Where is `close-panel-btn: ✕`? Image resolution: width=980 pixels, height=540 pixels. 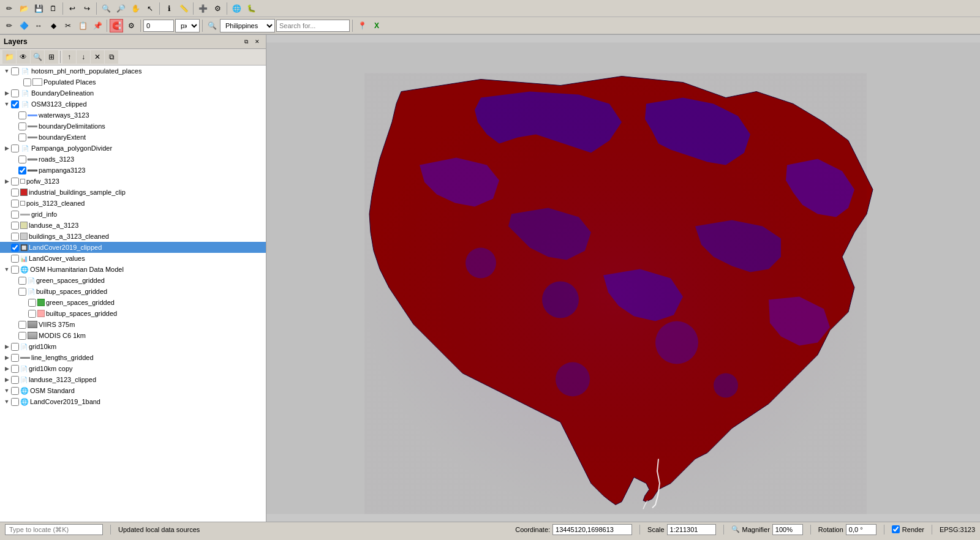 close-panel-btn: ✕ is located at coordinates (257, 42).